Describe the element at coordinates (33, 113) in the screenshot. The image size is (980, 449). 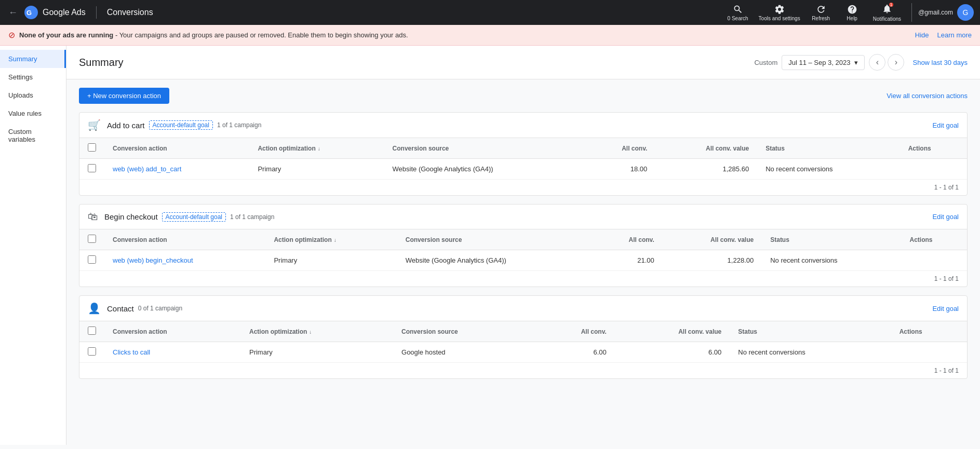
I see `sidebar-item-value-rules: Value rules` at that location.